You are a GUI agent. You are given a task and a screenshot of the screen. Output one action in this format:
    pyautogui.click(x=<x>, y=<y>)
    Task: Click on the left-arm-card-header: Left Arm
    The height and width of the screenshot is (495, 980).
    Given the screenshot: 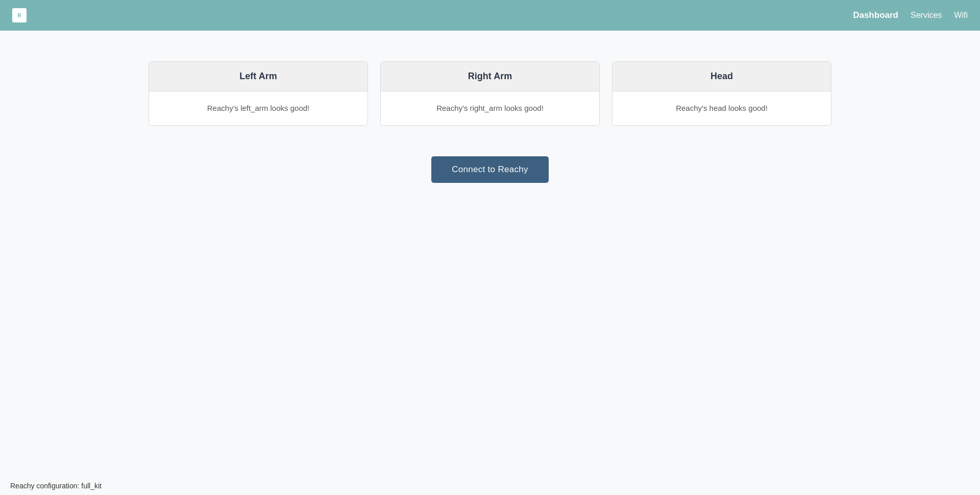 What is the action you would take?
    pyautogui.click(x=258, y=77)
    